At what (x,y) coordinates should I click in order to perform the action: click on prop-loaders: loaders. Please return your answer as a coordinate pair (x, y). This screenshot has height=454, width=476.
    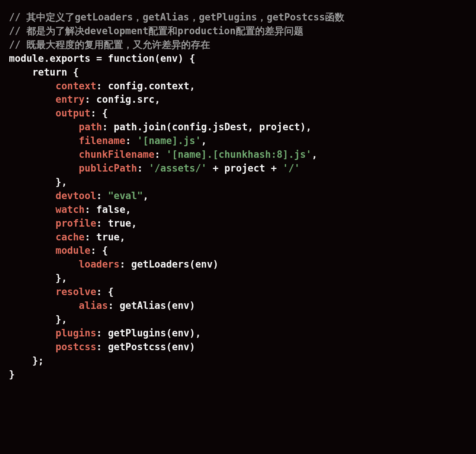
    Looking at the image, I should click on (99, 264).